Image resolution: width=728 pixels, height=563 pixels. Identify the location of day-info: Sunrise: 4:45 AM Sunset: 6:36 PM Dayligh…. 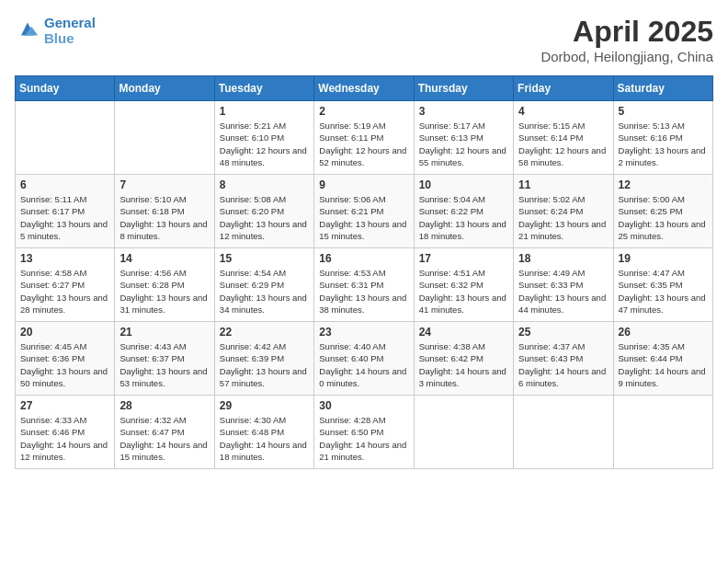
(64, 364).